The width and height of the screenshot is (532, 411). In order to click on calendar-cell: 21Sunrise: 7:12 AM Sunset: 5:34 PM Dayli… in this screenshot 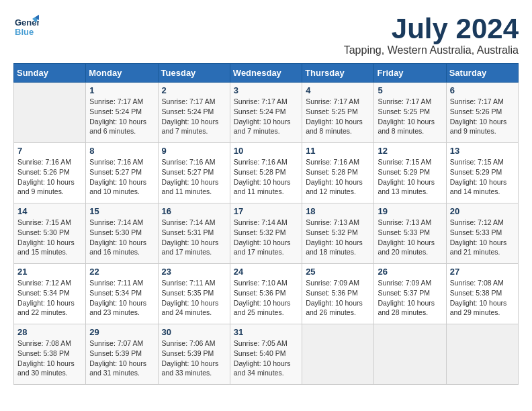, I will do `click(50, 294)`.